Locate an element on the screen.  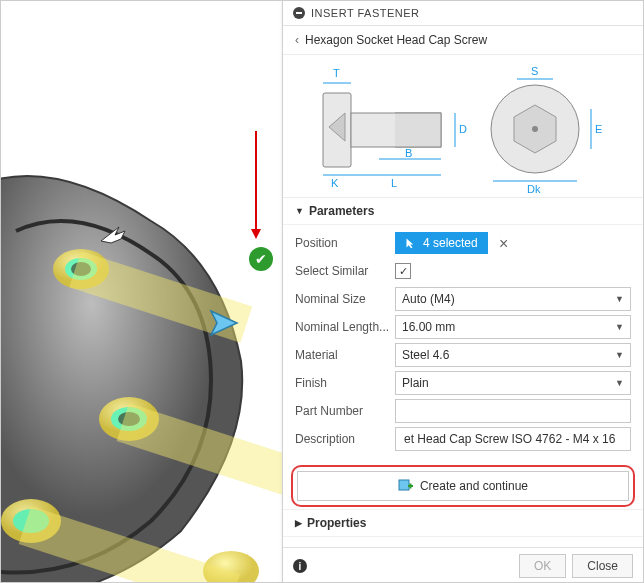
triangle-down-icon: ▼ is located at coordinates (300, 211).